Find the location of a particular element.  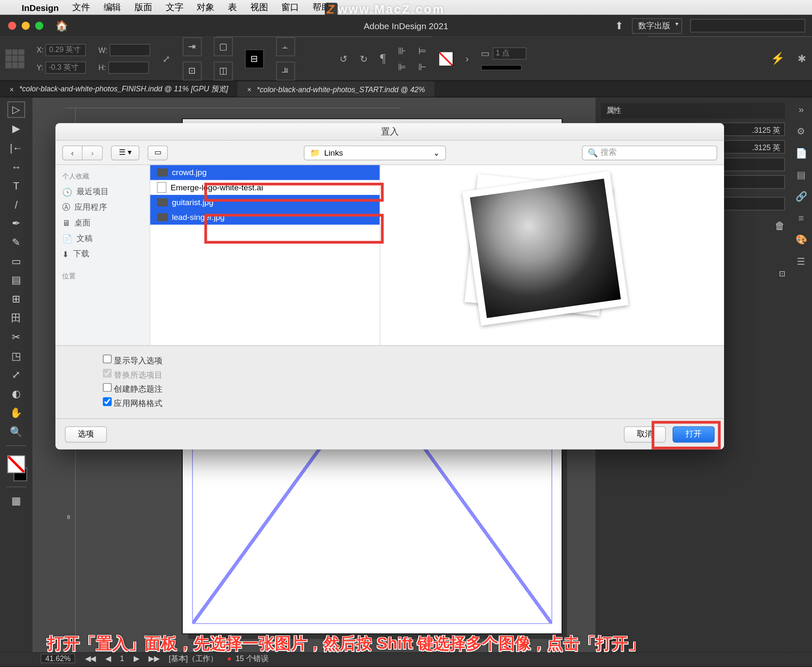

view-mode-button: ☰ ▾ is located at coordinates (125, 152).